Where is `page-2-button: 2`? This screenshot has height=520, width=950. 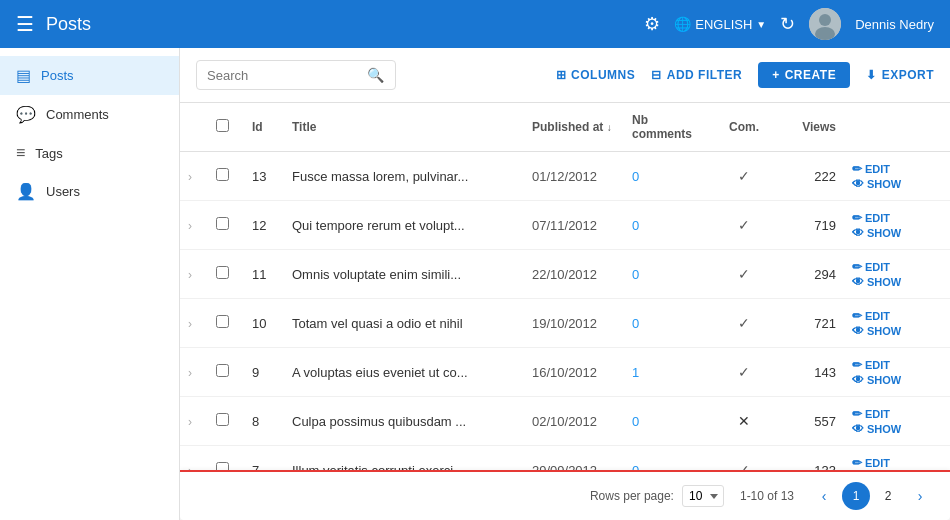
page-2-button: 2 is located at coordinates (888, 496).